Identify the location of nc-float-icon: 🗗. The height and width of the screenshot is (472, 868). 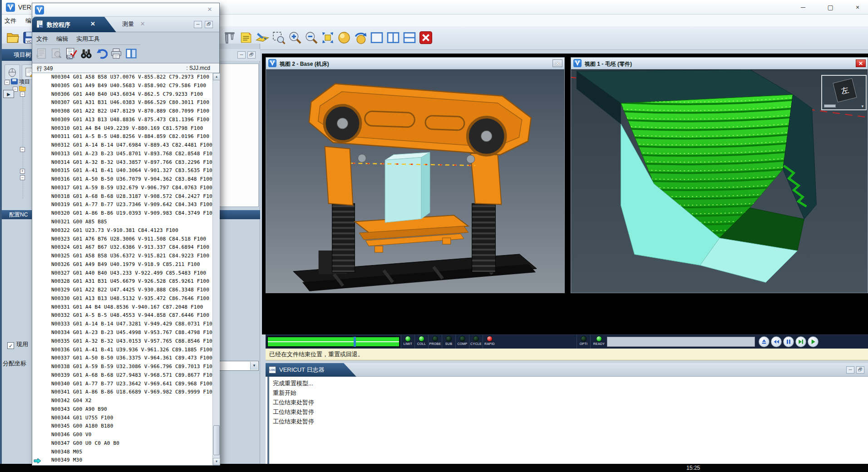
(209, 25).